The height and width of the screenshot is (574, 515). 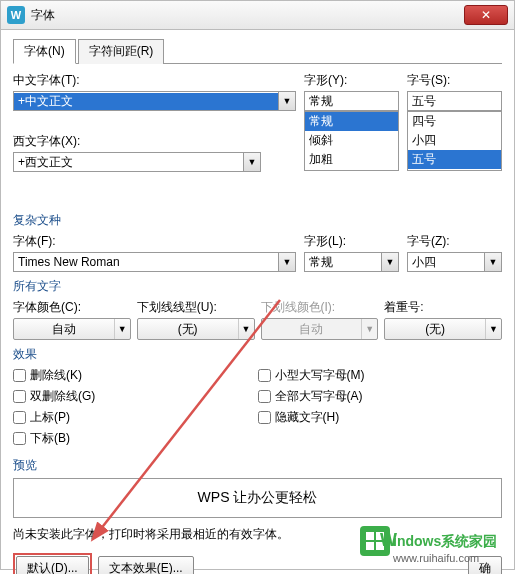 What do you see at coordinates (352, 242) in the screenshot?
I see `complex-style-label: 字形(L):` at bounding box center [352, 242].